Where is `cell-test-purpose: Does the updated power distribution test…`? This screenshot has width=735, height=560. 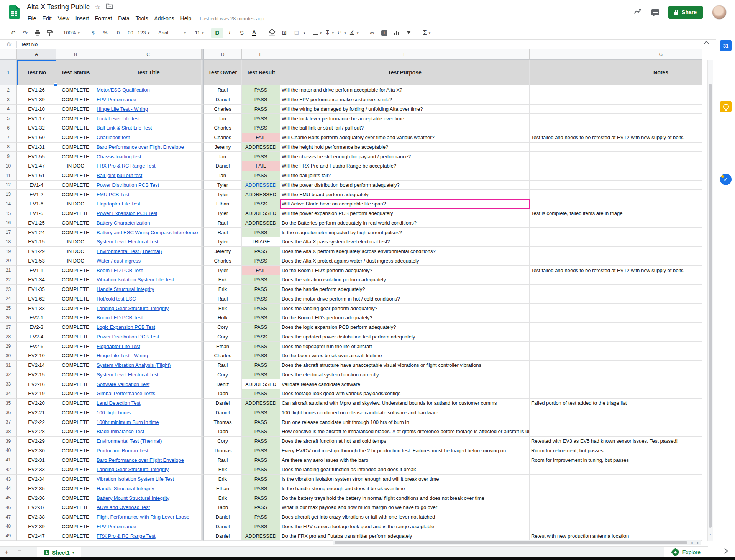 cell-test-purpose: Does the updated power distribution test… is located at coordinates (405, 337).